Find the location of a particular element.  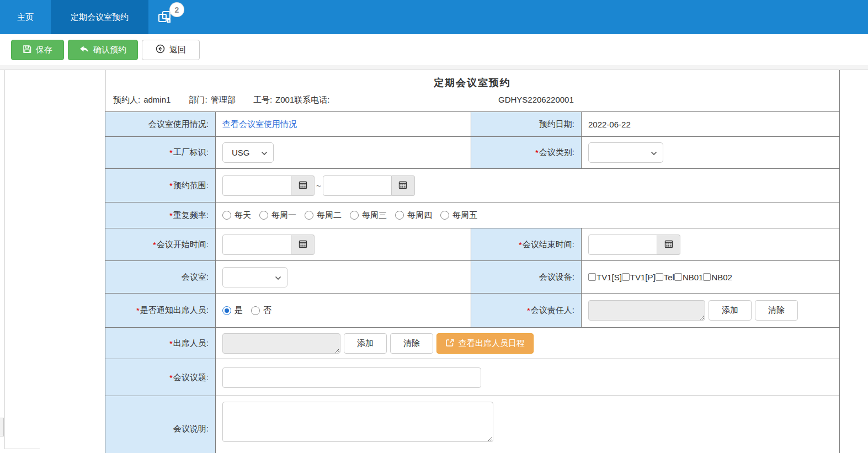

row-room-usage: 会议室使用情况: 查看会议室使用情况 预约日期: 2022-06-22 is located at coordinates (472, 125).